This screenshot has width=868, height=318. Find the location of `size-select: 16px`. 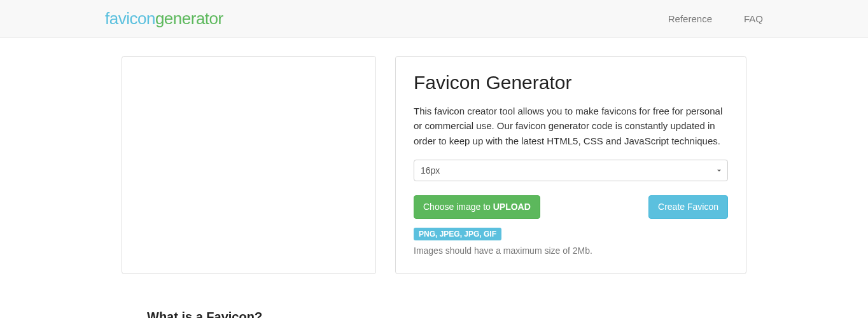

size-select: 16px is located at coordinates (571, 170).